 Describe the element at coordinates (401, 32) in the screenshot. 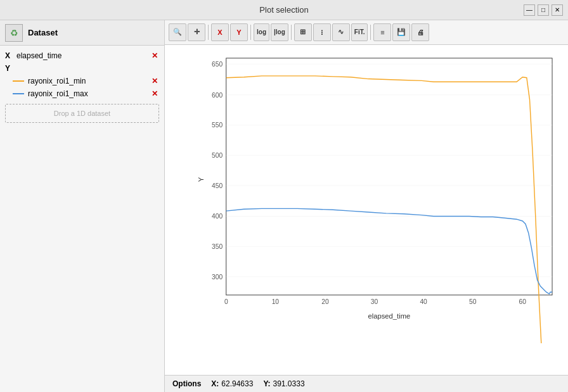

I see `save-icon: 💾` at that location.